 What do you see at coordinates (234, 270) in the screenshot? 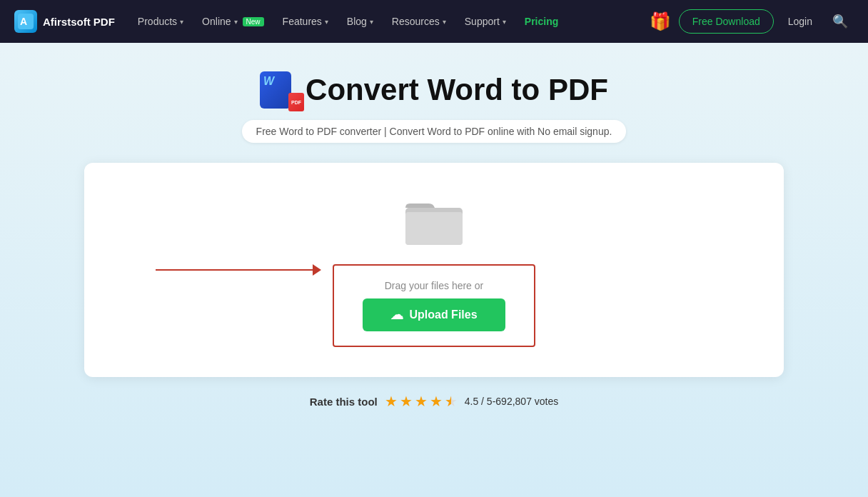
I see `arrow-line` at bounding box center [234, 270].